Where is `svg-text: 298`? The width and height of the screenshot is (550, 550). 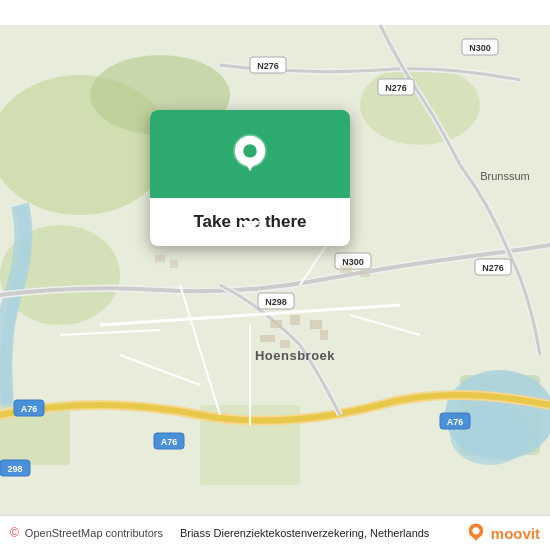
svg-text: 298 is located at coordinates (14, 469).